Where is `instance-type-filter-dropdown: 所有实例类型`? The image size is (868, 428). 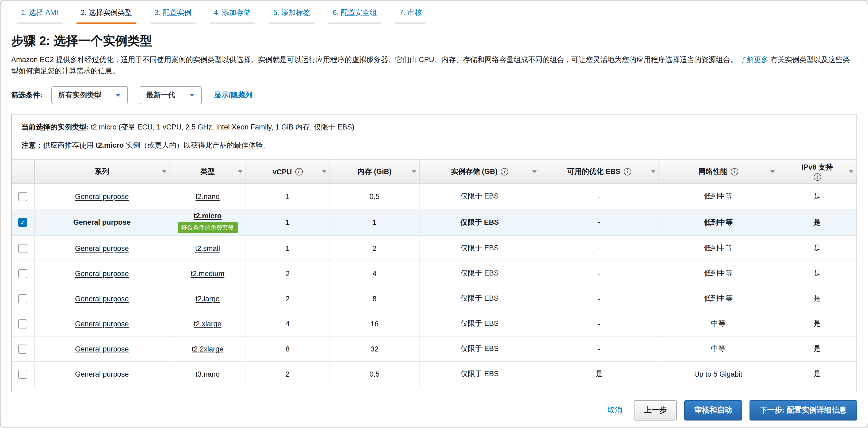 instance-type-filter-dropdown: 所有实例类型 is located at coordinates (90, 95).